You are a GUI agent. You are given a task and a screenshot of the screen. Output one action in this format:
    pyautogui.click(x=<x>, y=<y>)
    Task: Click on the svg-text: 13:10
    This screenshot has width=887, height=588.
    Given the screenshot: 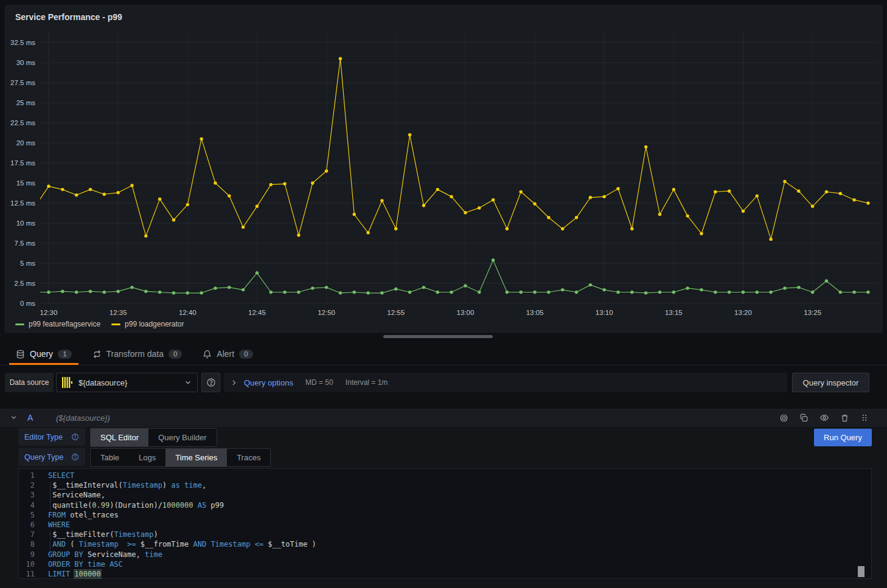 What is the action you would take?
    pyautogui.click(x=605, y=313)
    